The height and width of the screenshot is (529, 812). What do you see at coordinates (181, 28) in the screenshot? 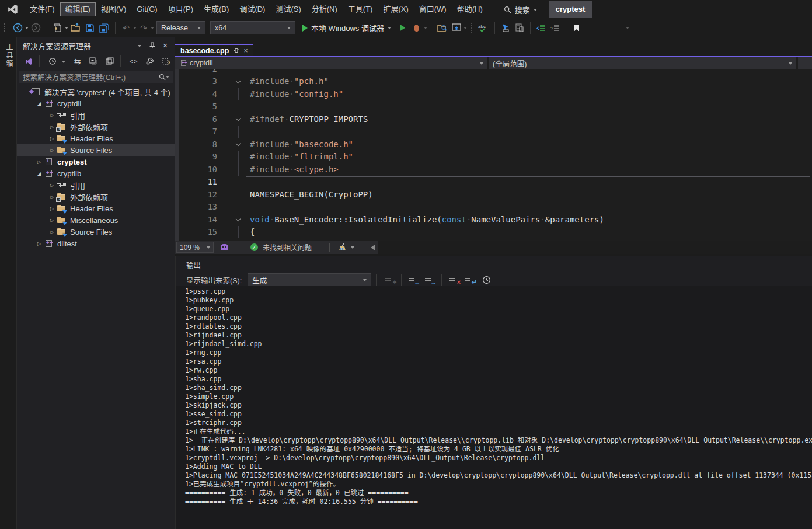
I see `configuration-select: Release` at bounding box center [181, 28].